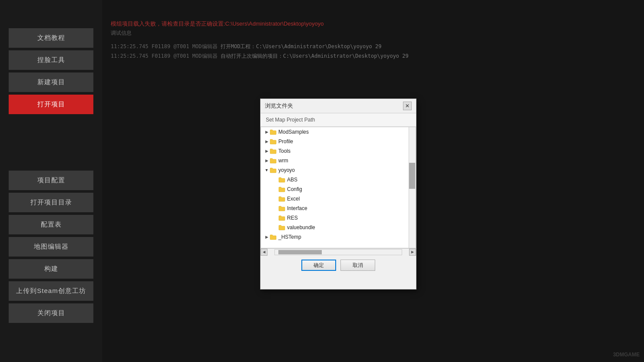 The height and width of the screenshot is (362, 644). Describe the element at coordinates (300, 252) in the screenshot. I see `scroll-thumb` at that location.